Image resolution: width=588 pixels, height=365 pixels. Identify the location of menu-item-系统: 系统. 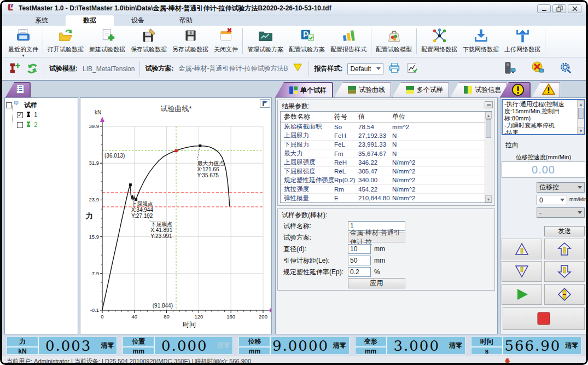
(42, 21).